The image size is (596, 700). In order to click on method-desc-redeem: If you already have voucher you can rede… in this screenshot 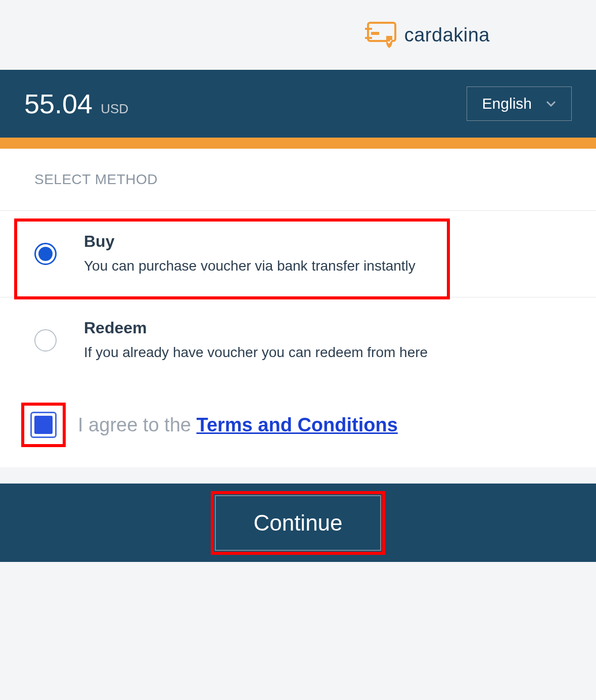, I will do `click(323, 352)`.